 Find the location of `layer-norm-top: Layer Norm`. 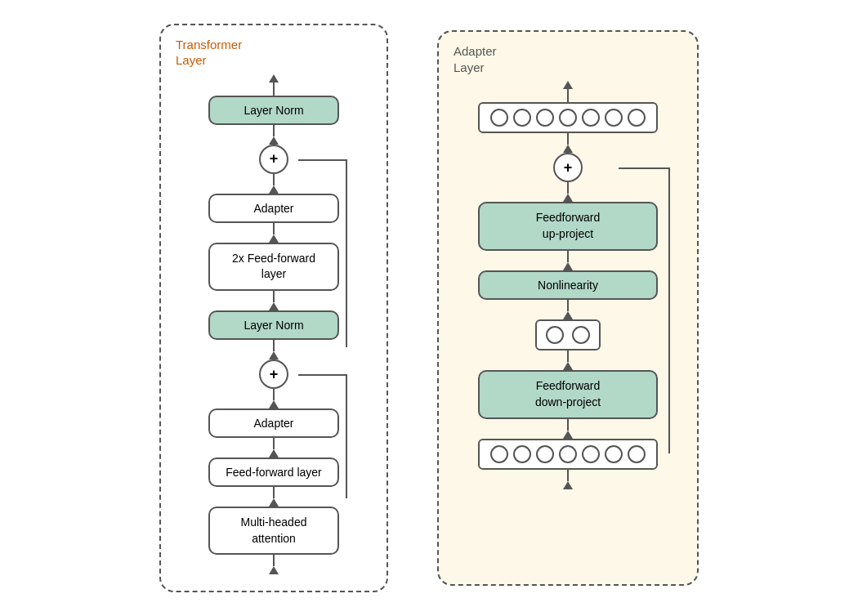

layer-norm-top: Layer Norm is located at coordinates (274, 110).